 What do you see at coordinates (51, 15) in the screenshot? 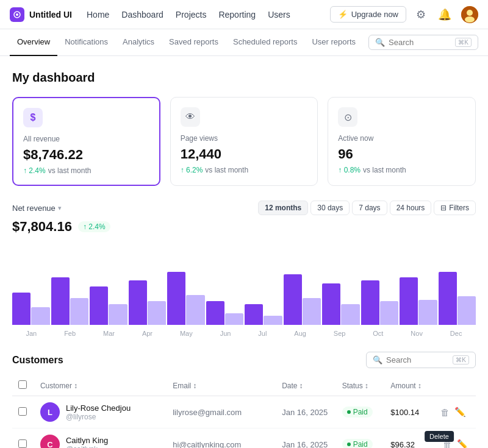
I see `brand-name: Untitled UI` at bounding box center [51, 15].